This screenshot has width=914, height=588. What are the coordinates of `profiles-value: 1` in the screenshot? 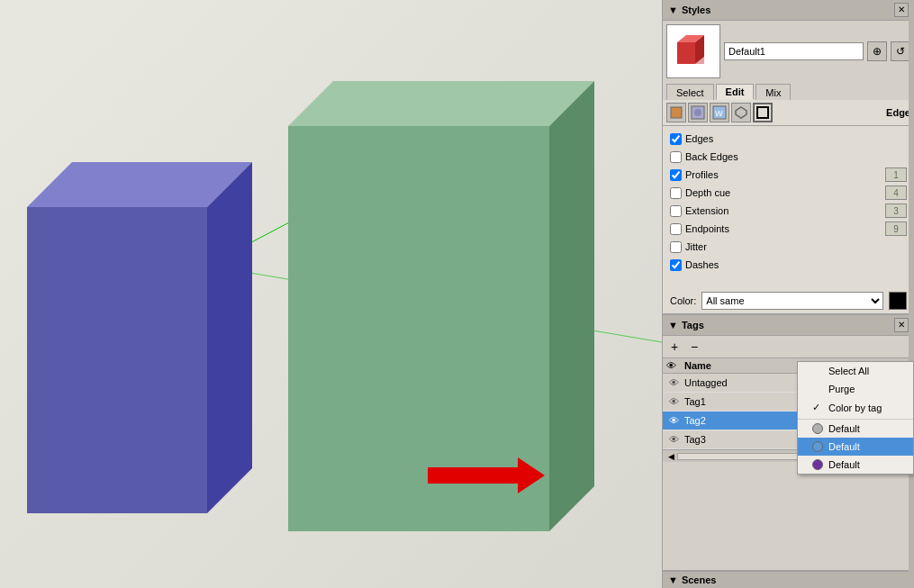 It's located at (896, 175).